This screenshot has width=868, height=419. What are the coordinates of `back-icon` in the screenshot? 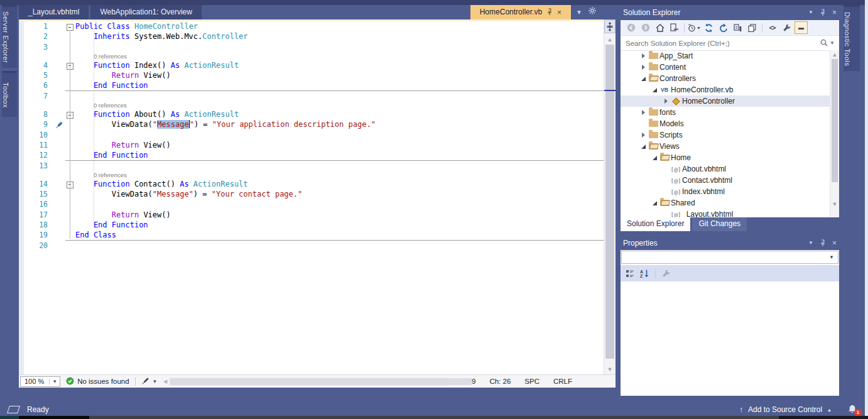 It's located at (631, 28).